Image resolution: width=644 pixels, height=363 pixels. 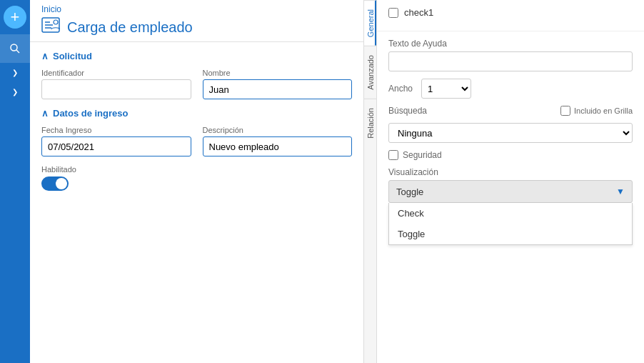 I want to click on descripcion-input, so click(x=278, y=146).